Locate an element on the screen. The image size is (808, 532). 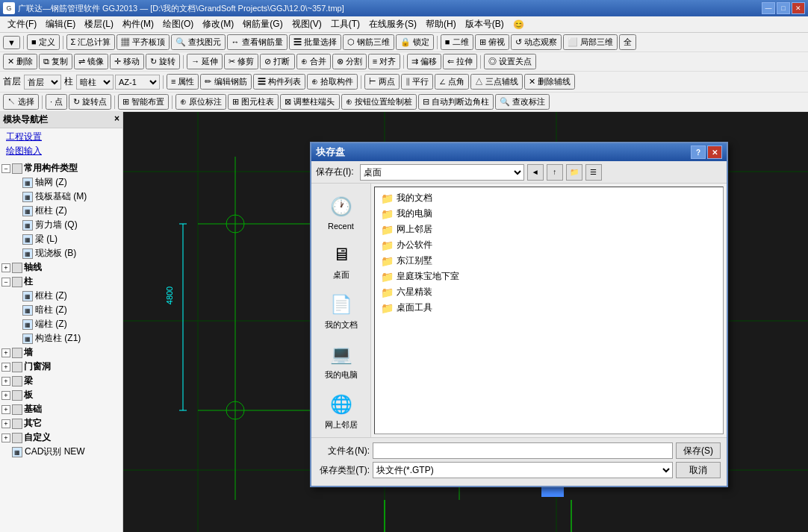
menu-item-1: 编辑(E) is located at coordinates (60, 24).